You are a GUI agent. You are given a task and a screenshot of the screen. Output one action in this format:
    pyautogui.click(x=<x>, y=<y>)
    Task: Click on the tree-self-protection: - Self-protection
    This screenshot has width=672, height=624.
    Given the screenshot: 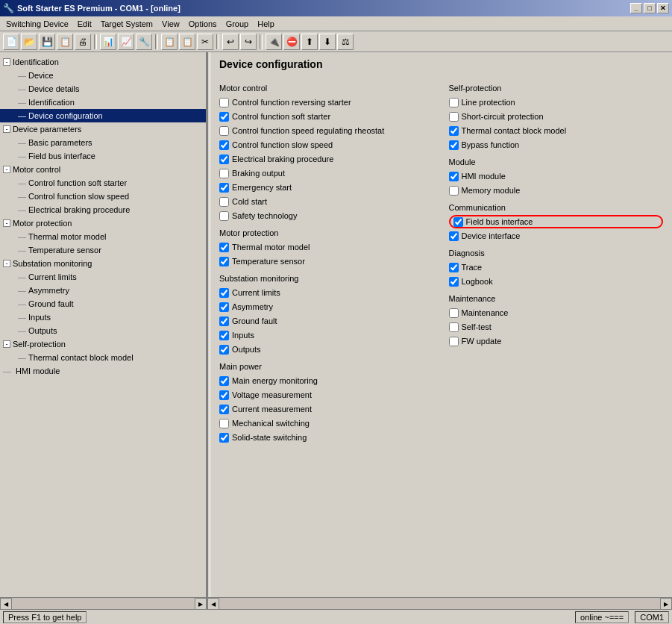 What is the action you would take?
    pyautogui.click(x=103, y=344)
    